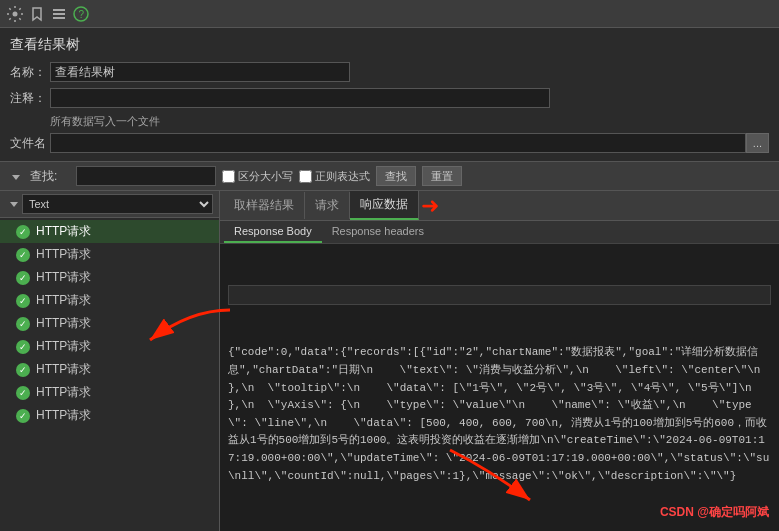 The height and width of the screenshot is (531, 779). I want to click on regex-label: 正则表达式, so click(334, 176).